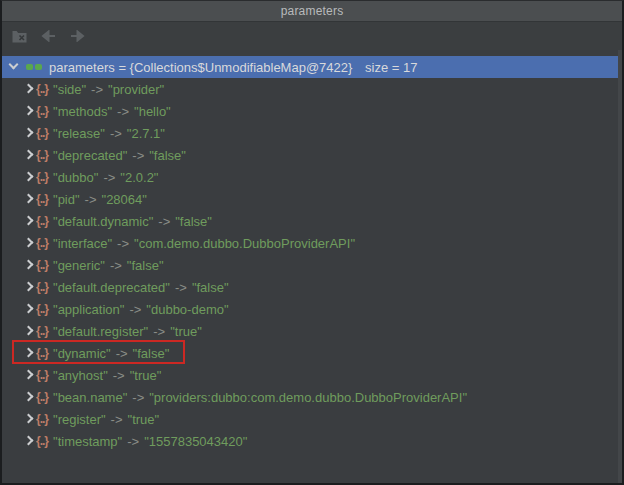 The image size is (624, 485). What do you see at coordinates (391, 68) in the screenshot?
I see `map-size-label: size = 17` at bounding box center [391, 68].